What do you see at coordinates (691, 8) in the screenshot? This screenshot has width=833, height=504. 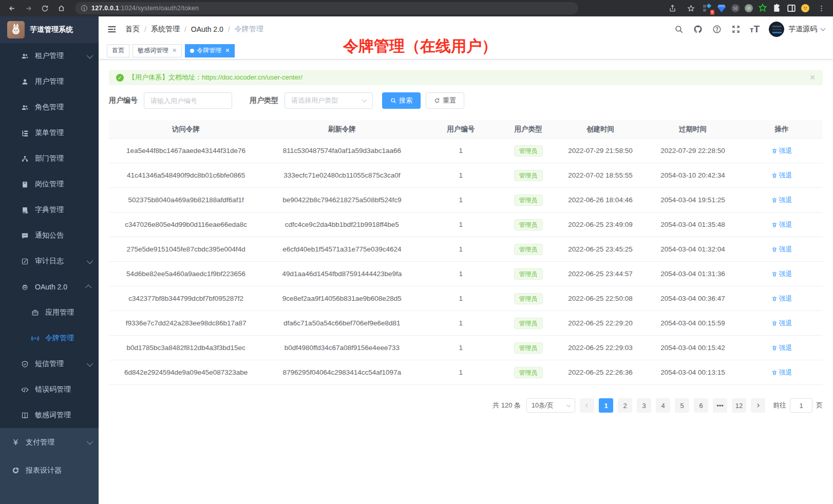 I see `bookmark-star-icon` at bounding box center [691, 8].